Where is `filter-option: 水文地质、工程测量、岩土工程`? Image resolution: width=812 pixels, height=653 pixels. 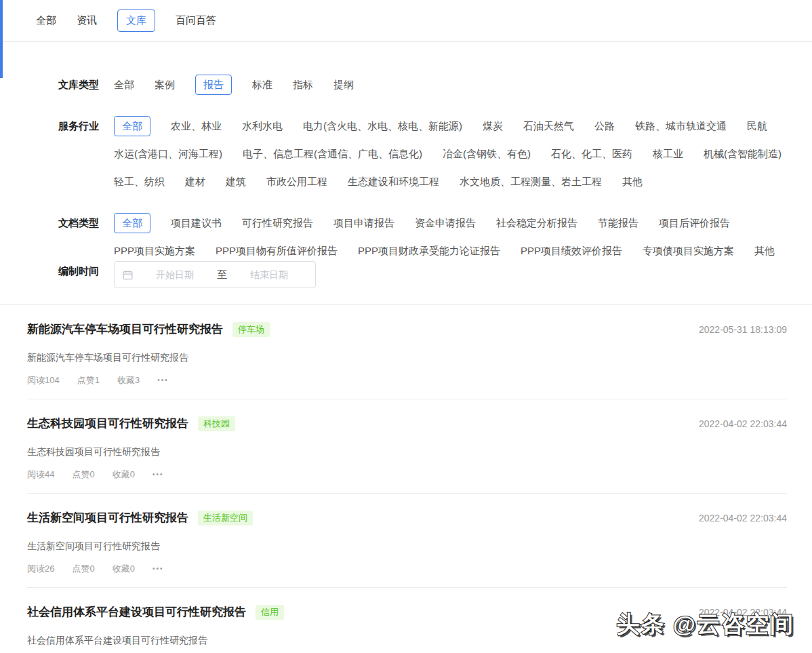 filter-option: 水文地质、工程测量、岩土工程 is located at coordinates (531, 182).